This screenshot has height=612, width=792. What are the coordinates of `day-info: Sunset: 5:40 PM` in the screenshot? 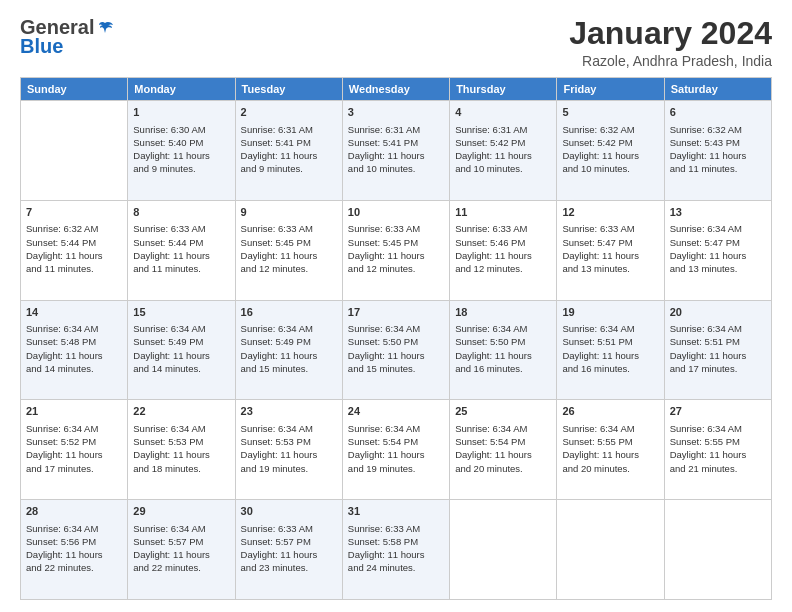 It's located at (181, 142).